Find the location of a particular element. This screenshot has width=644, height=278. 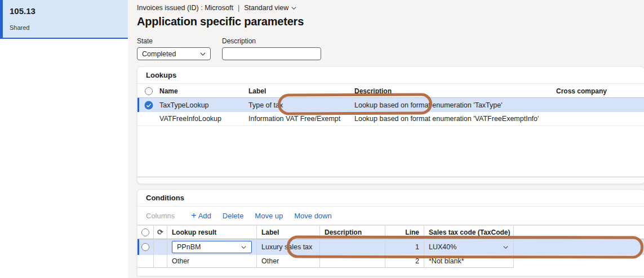

lookup-description-cell: Lookup based on format enumeration 'VATF… is located at coordinates (452, 119).